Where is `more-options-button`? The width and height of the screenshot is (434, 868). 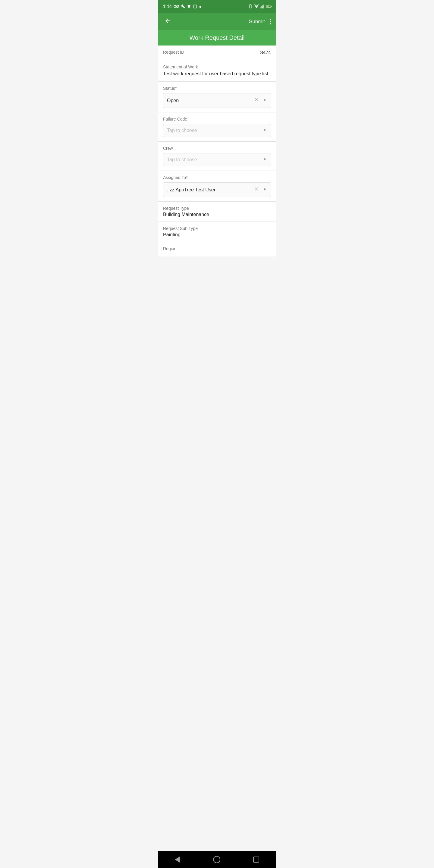 more-options-button is located at coordinates (270, 22).